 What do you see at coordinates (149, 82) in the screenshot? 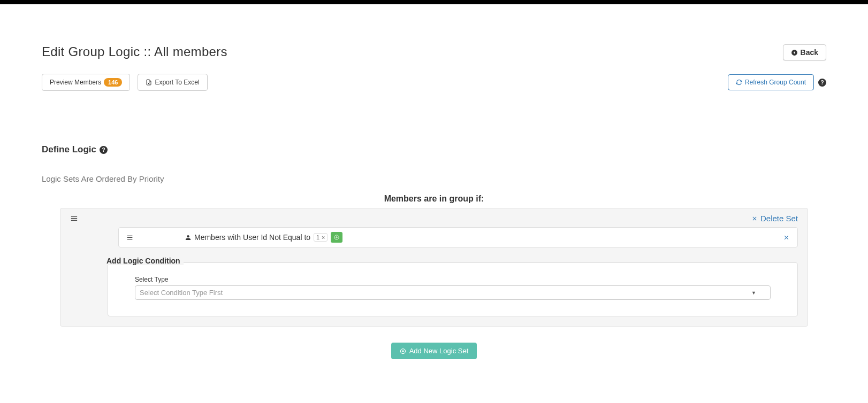
I see `excel-file-icon` at bounding box center [149, 82].